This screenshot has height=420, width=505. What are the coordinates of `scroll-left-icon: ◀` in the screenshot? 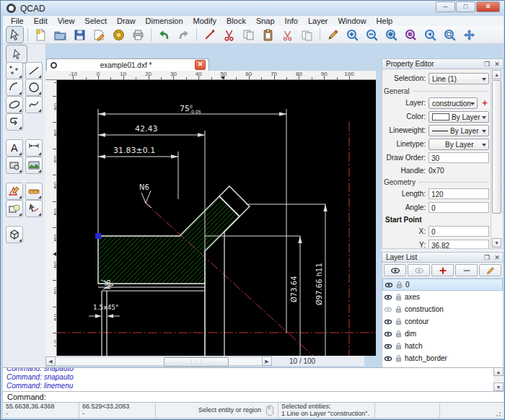 It's located at (50, 361).